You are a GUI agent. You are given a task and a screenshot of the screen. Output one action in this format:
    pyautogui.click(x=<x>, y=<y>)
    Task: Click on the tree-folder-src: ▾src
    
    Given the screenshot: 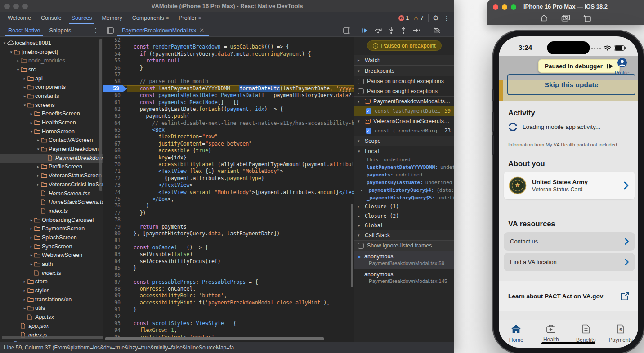 What is the action you would take?
    pyautogui.click(x=51, y=70)
    